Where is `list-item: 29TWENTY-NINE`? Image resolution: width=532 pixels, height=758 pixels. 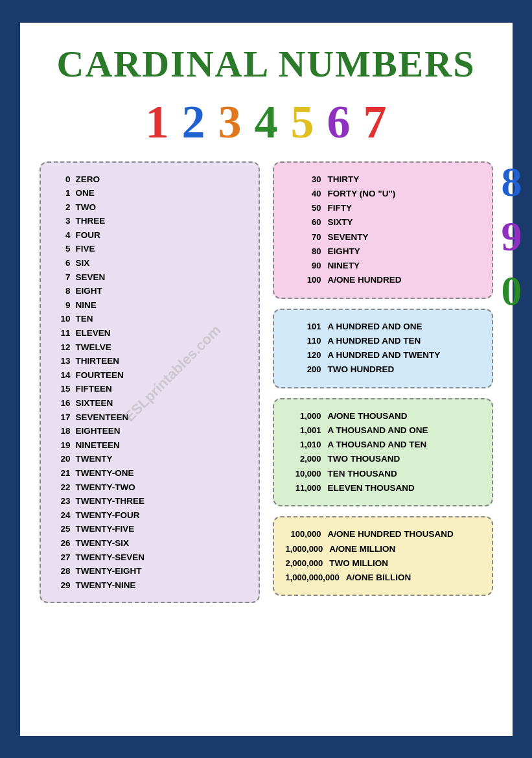
list-item: 29TWENTY-NINE is located at coordinates (150, 586).